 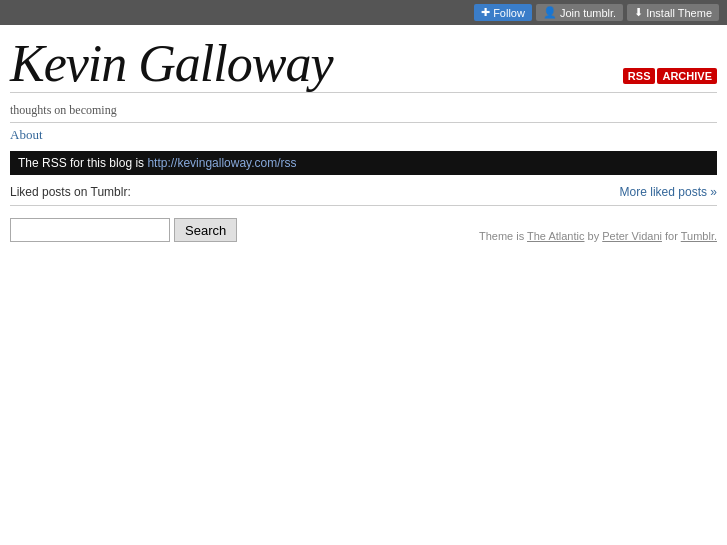 I want to click on follow-label: Follow, so click(x=509, y=13).